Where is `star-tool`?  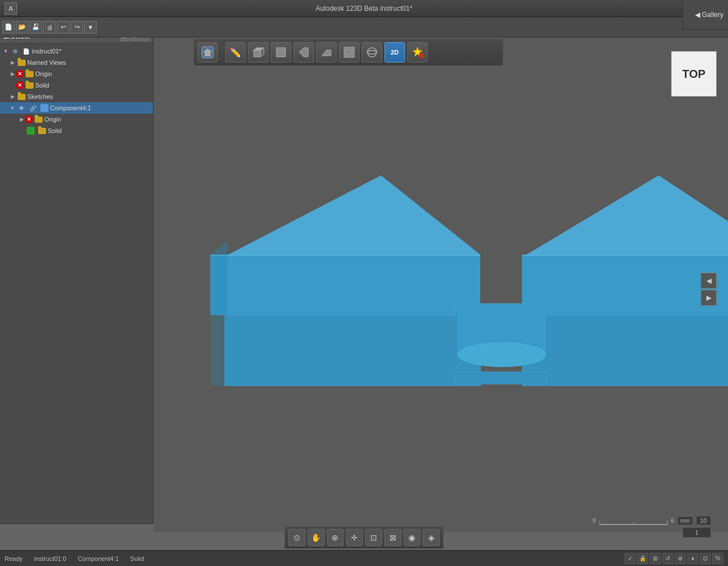
star-tool is located at coordinates (417, 52).